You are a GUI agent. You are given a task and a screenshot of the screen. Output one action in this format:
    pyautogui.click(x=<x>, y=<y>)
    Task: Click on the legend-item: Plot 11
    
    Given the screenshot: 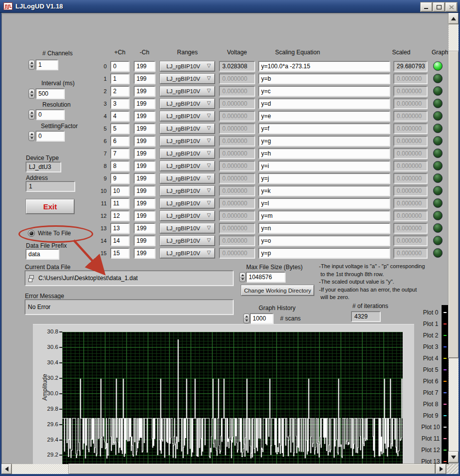 What is the action you would take?
    pyautogui.click(x=431, y=439)
    